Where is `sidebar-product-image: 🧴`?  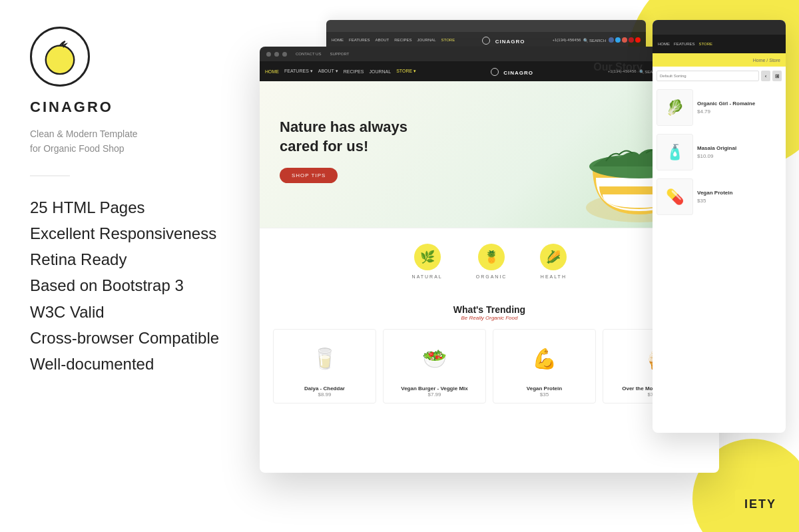 sidebar-product-image: 🧴 is located at coordinates (675, 152).